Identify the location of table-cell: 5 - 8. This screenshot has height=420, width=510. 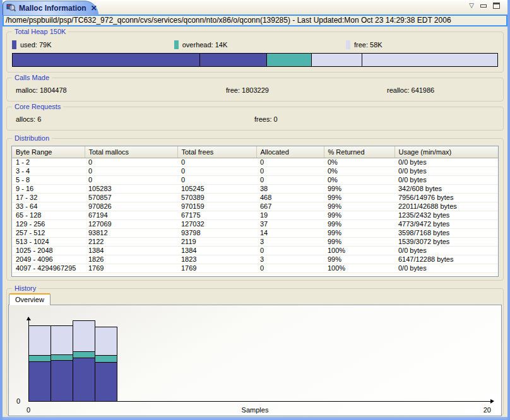
(48, 180).